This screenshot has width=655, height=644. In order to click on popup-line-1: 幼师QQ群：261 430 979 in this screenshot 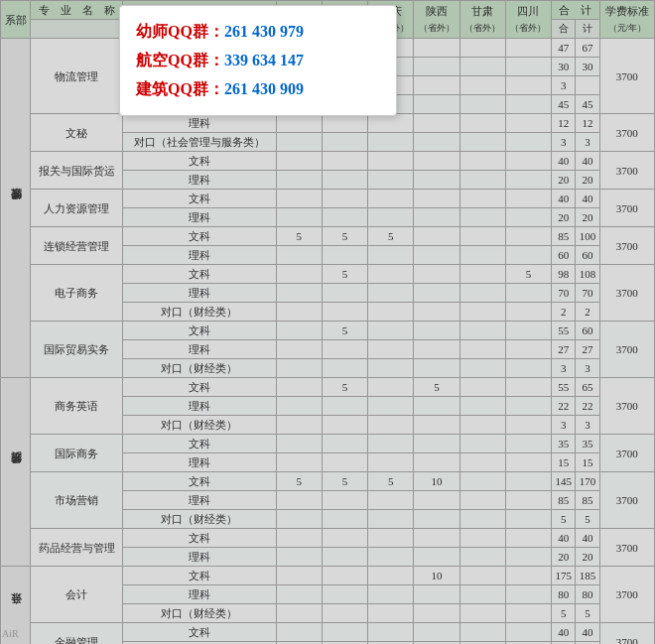, I will do `click(258, 32)`.